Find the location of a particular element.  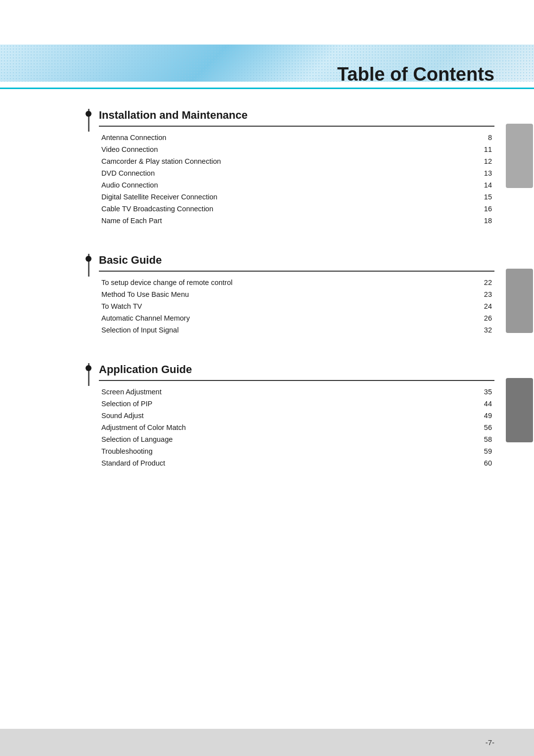

side-tab-basic is located at coordinates (519, 301).